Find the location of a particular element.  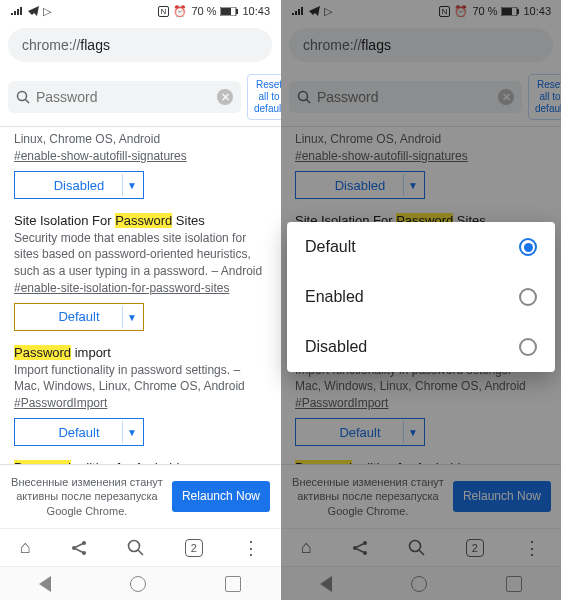

flag-desc: Import functionality in password setting… is located at coordinates (140, 378).